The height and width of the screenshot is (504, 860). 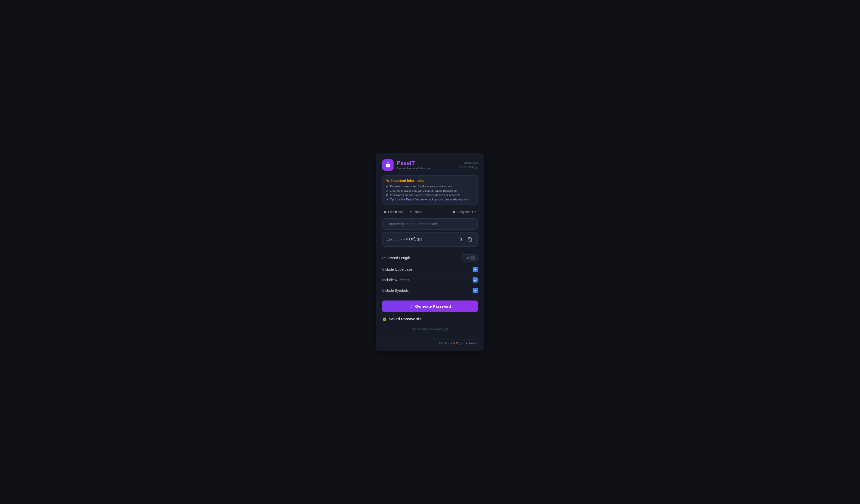 I want to click on info-item-tip: ✦ Tip: Use the Export feature to backup …, so click(x=430, y=200).